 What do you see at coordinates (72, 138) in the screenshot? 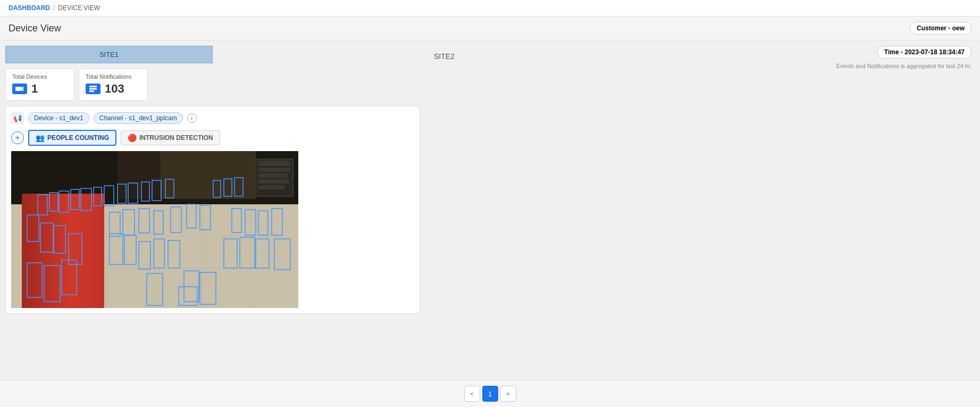
I see `people-counting-button: 👥 PEOPLE COUNTING` at bounding box center [72, 138].